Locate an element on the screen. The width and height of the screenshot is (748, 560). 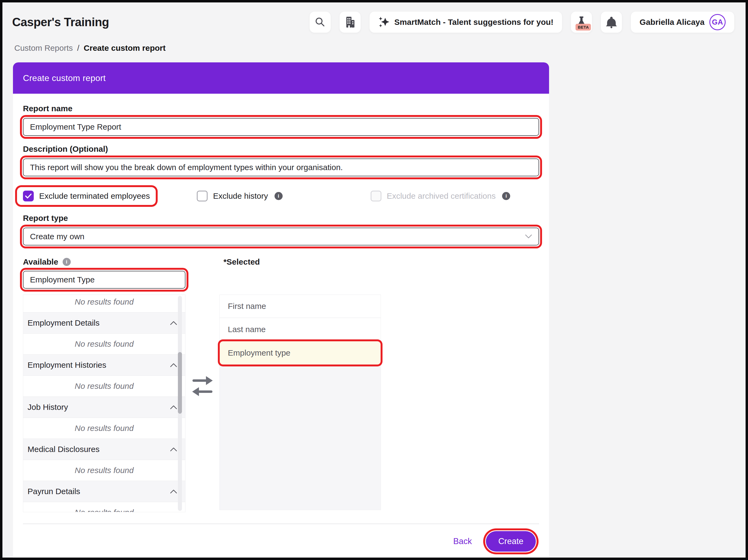
report-name-input is located at coordinates (281, 127).